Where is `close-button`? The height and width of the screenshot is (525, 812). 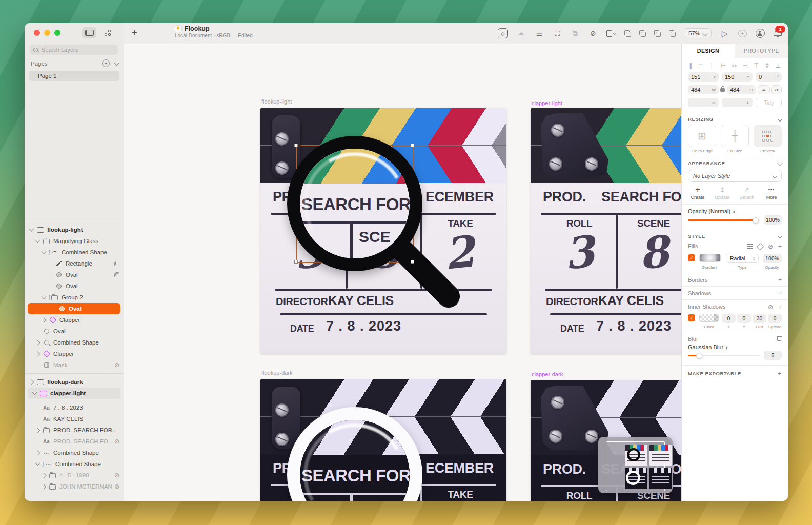
close-button is located at coordinates (37, 33).